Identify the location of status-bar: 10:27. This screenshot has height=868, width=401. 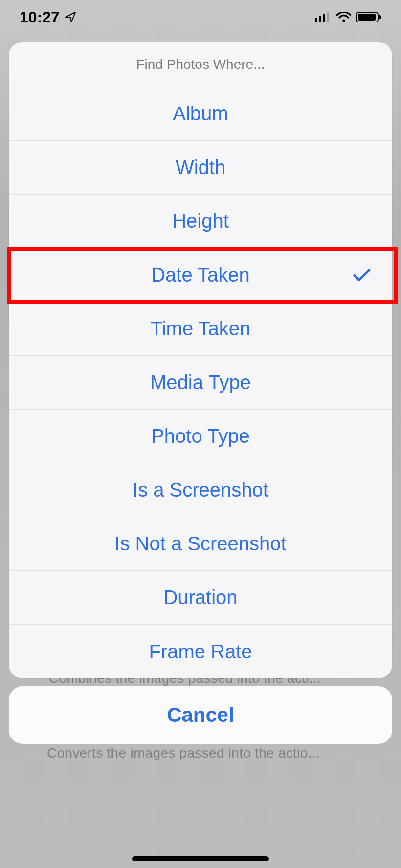
(200, 17).